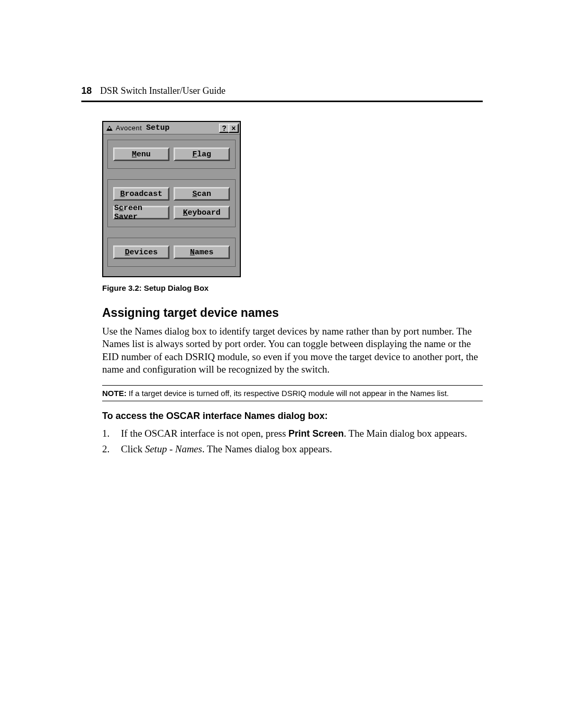 The width and height of the screenshot is (563, 728). Describe the element at coordinates (292, 434) in the screenshot. I see `step-1: 1. If the OSCAR interface is not open, p…` at that location.